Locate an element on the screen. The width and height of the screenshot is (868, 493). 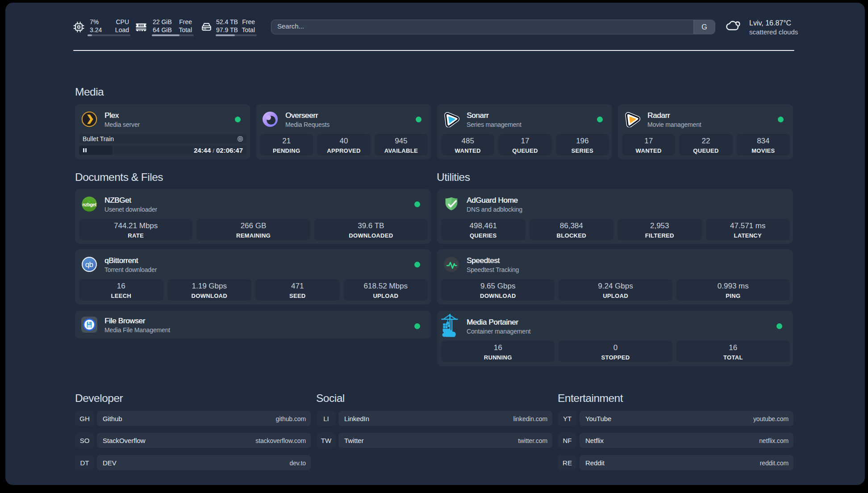
svg-text: qb is located at coordinates (89, 264).